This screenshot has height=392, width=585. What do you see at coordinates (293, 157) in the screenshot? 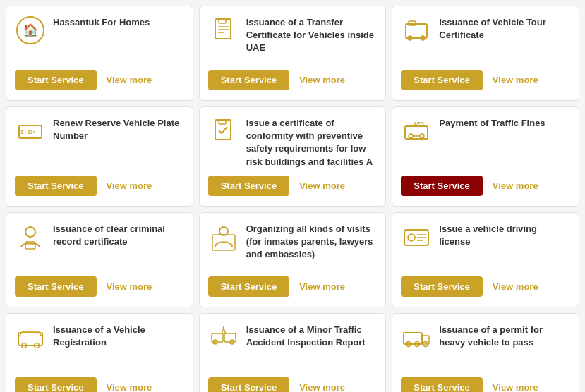
I see `service-card-safety-cert: Issue a certificate of conformity with p…` at bounding box center [293, 157].